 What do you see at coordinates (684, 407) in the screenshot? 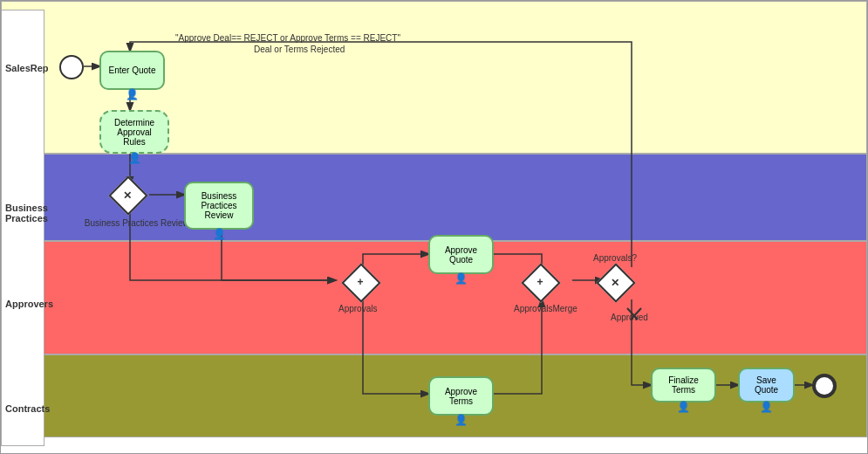
I see `person-icon-finalize: 👤` at bounding box center [684, 407].